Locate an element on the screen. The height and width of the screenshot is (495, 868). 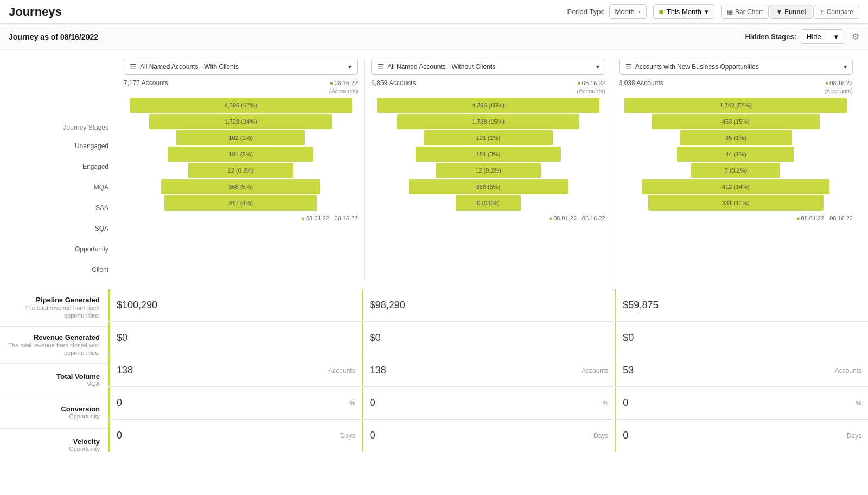
metric-value: 53 is located at coordinates (628, 370).